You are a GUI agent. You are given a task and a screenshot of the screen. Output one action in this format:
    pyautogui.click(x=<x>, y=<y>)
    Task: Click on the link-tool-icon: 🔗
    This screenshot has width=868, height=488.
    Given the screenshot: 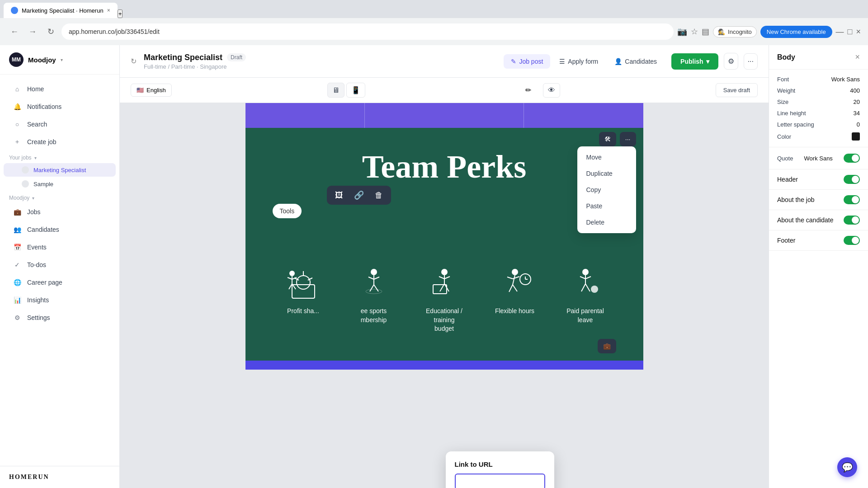 What is the action you would take?
    pyautogui.click(x=359, y=195)
    